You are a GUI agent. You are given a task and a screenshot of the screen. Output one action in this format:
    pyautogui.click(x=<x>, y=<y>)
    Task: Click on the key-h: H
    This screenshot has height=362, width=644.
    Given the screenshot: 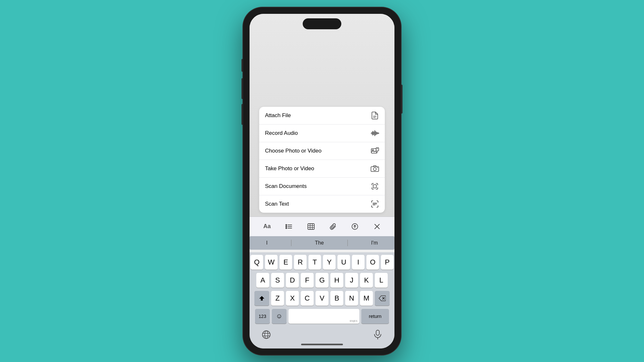 What is the action you would take?
    pyautogui.click(x=337, y=280)
    